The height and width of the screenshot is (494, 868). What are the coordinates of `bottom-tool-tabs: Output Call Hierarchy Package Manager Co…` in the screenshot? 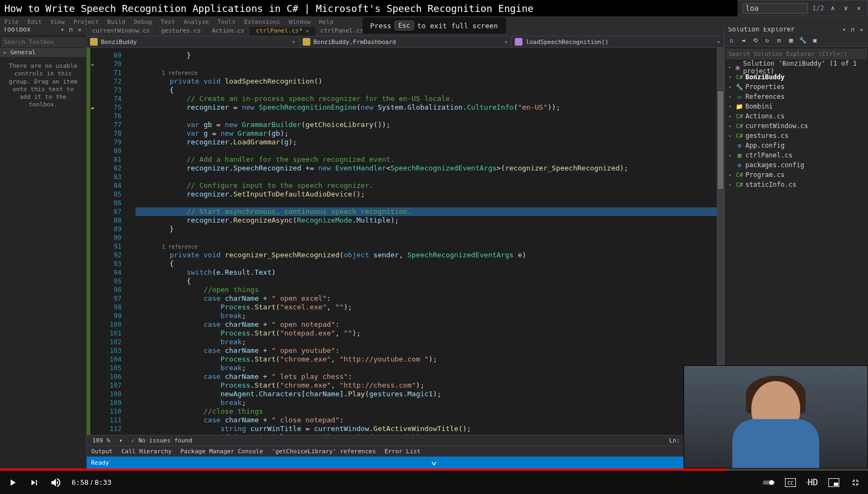 It's located at (406, 451).